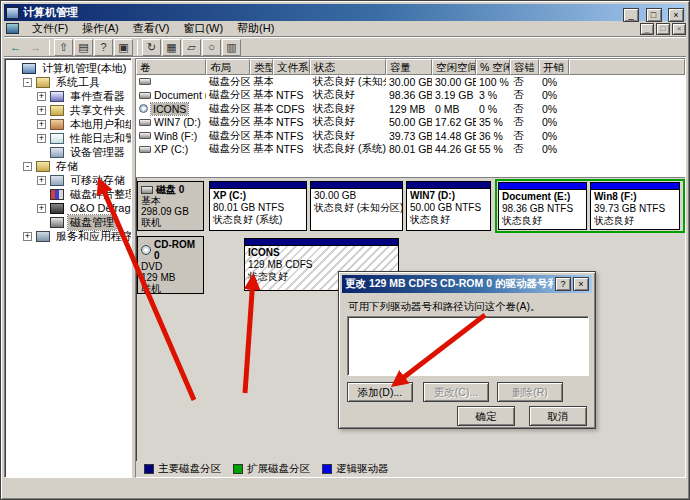 Image resolution: width=690 pixels, height=500 pixels. I want to click on col-filesystem: 文件系统, so click(292, 67).